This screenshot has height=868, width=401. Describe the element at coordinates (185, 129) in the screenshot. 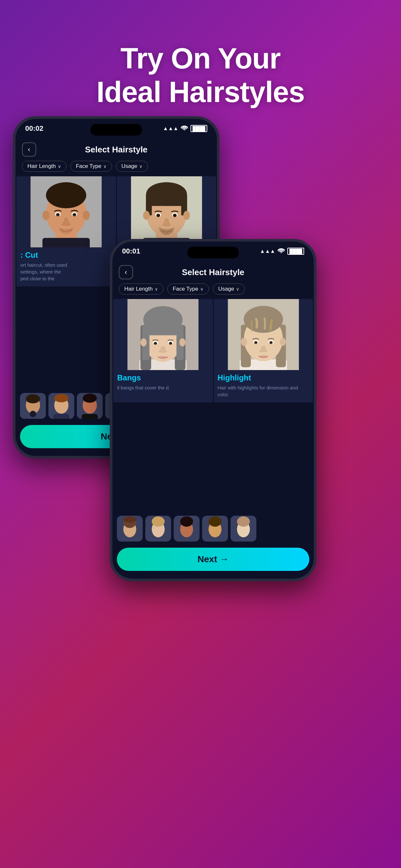

I see `status-icons-back: ▲▲▲ ████` at that location.